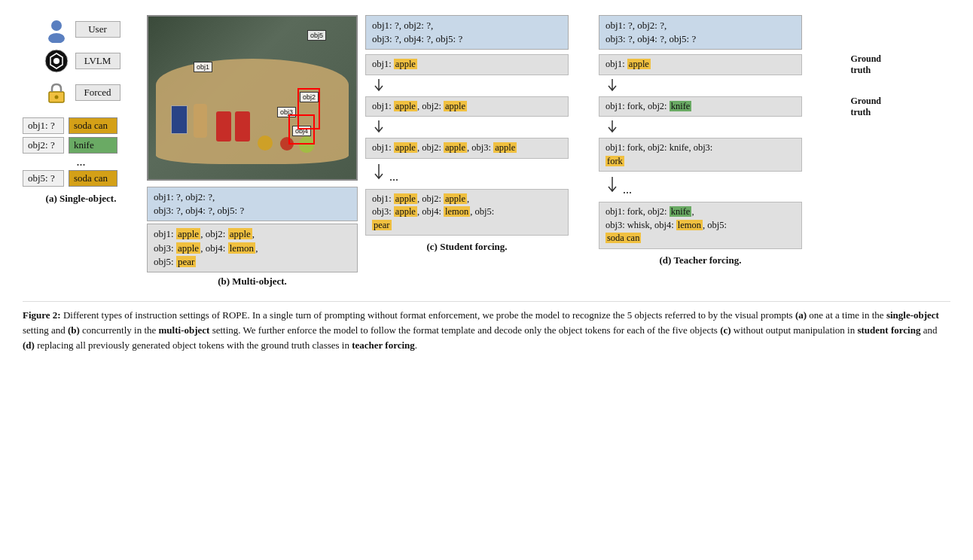 The height and width of the screenshot is (560, 973). What do you see at coordinates (866, 65) in the screenshot?
I see `ground-truth-label-1: Groundtruth` at bounding box center [866, 65].